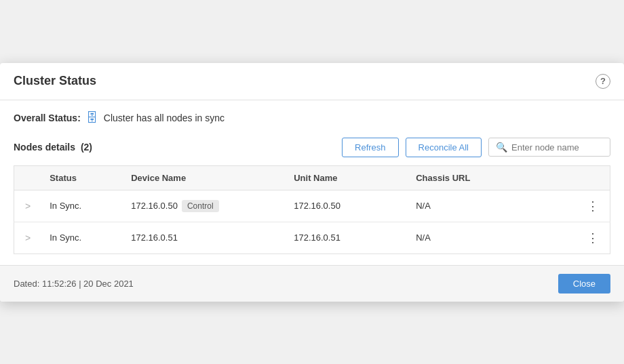 Image resolution: width=624 pixels, height=364 pixels. Describe the element at coordinates (347, 206) in the screenshot. I see `unit-name-cell: 172.16.0.50` at that location.